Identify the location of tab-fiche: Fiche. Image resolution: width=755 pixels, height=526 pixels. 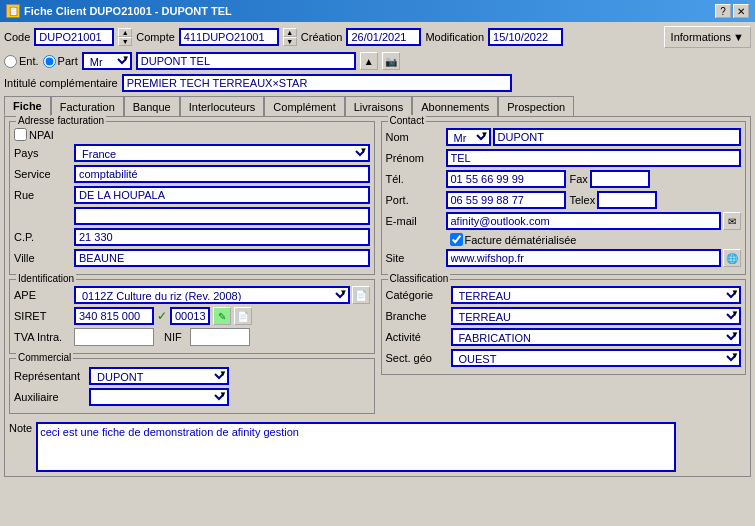
(28, 106).